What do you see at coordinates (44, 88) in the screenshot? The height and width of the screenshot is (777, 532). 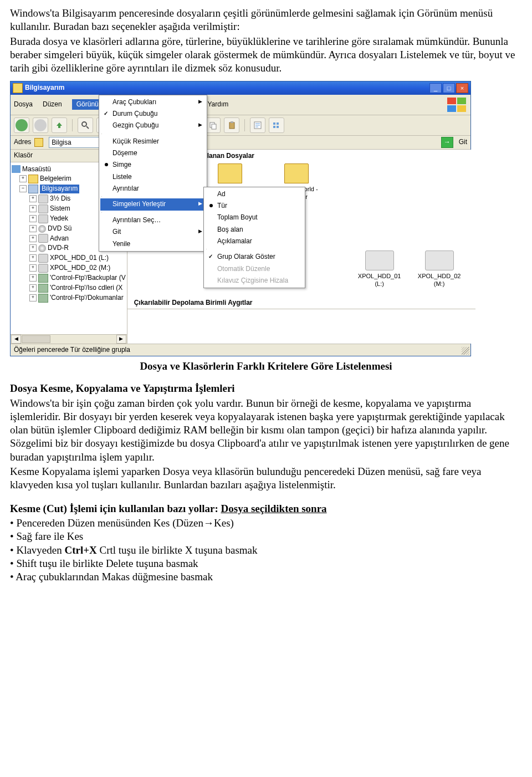 I see `window-title: Bilgisayarım` at bounding box center [44, 88].